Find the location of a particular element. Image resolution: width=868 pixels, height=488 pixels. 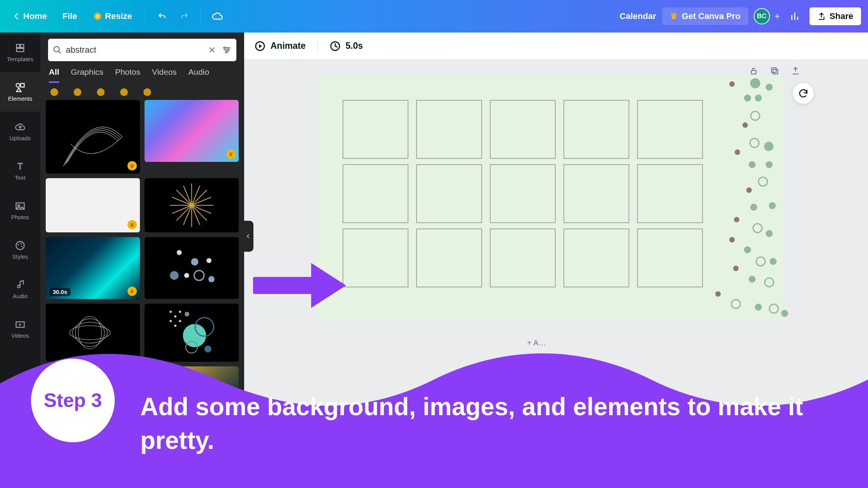

audio-icon is located at coordinates (20, 285).